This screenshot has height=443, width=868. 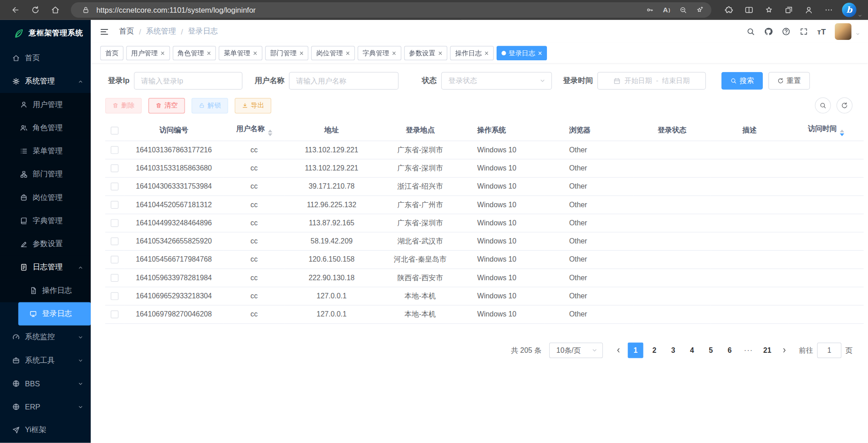 I want to click on next-page-button, so click(x=785, y=350).